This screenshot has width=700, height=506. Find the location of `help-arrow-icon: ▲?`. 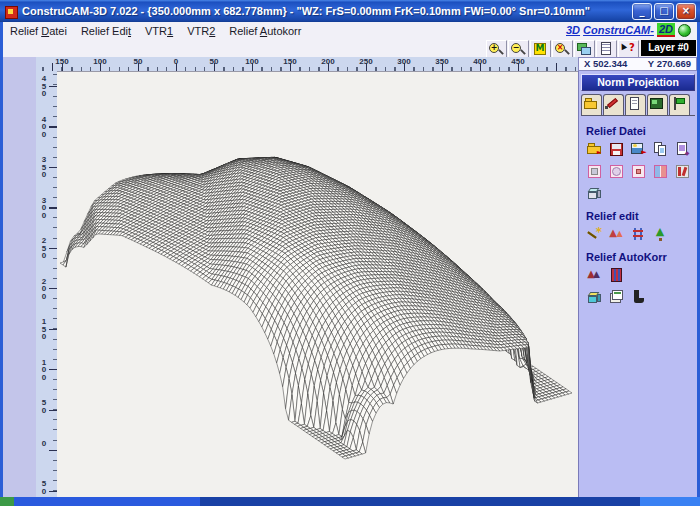

help-arrow-icon: ▲? is located at coordinates (628, 49).